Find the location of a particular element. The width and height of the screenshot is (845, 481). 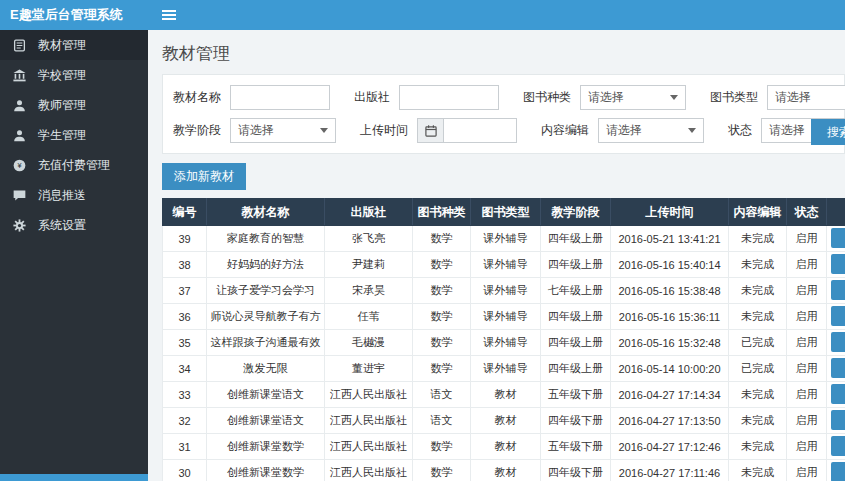

chevron-down-icon is located at coordinates (674, 98).